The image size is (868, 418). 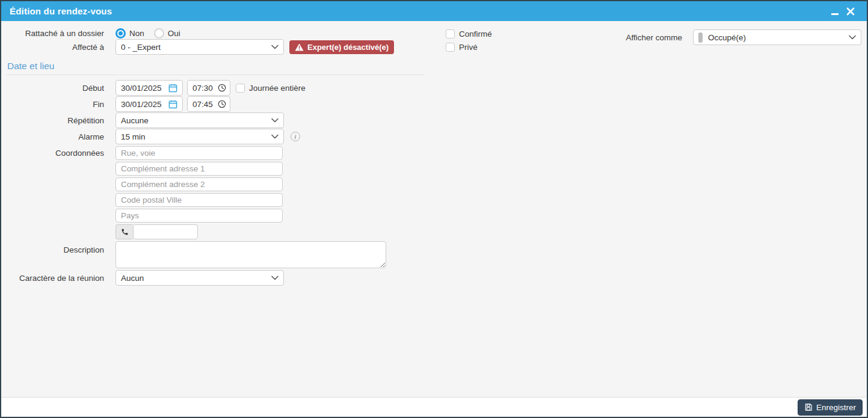 What do you see at coordinates (450, 34) in the screenshot?
I see `confirmed-checkbox` at bounding box center [450, 34].